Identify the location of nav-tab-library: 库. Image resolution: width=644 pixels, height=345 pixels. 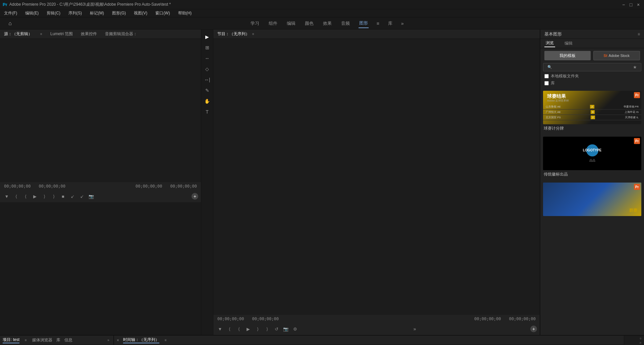
(390, 23).